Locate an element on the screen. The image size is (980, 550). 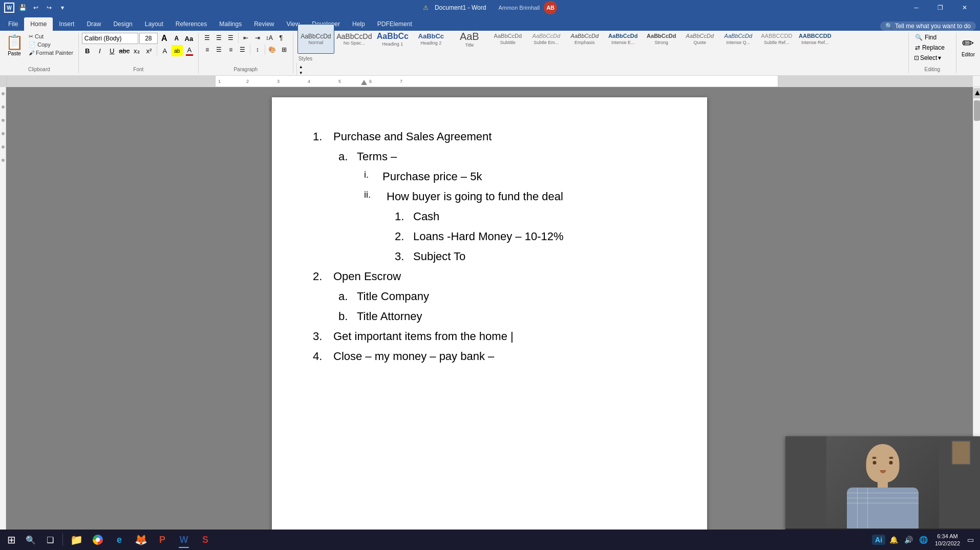
show-desktop-icon: ▭ is located at coordinates (971, 540).